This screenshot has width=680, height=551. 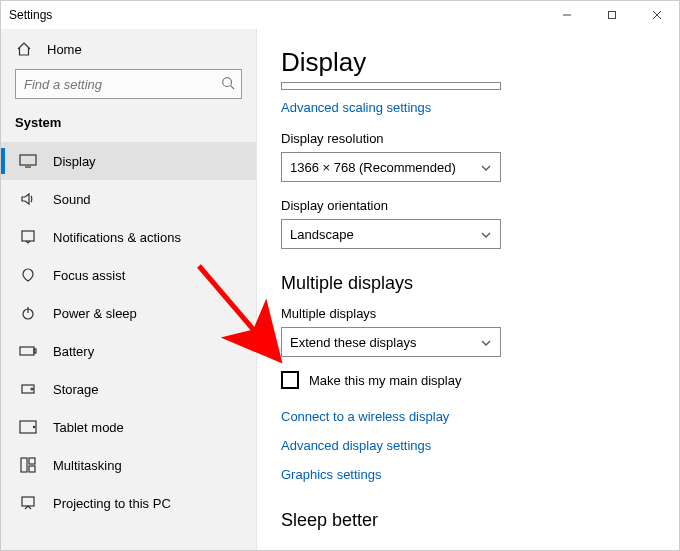 What do you see at coordinates (28, 275) in the screenshot?
I see `focus-assist-icon` at bounding box center [28, 275].